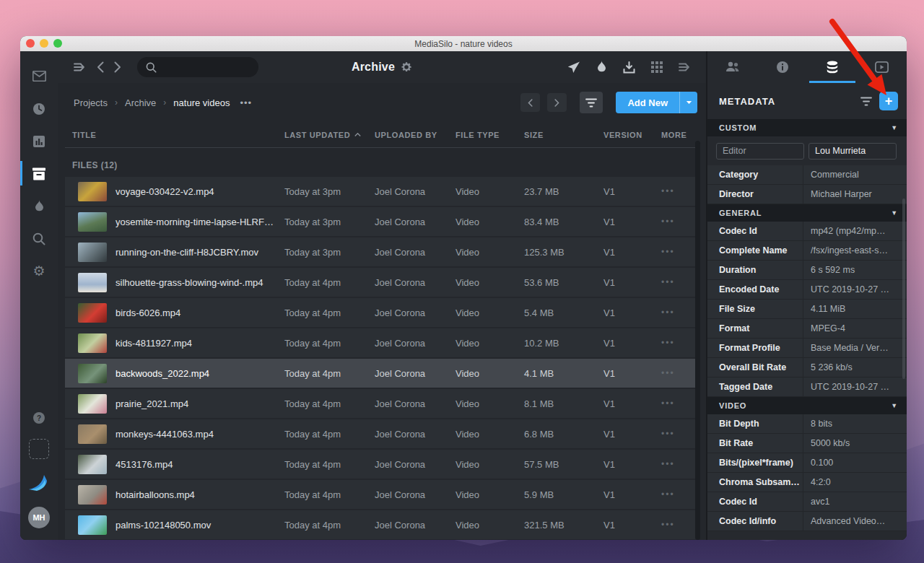 Image resolution: width=924 pixels, height=563 pixels. I want to click on metadata-label: Bit Rate, so click(755, 443).